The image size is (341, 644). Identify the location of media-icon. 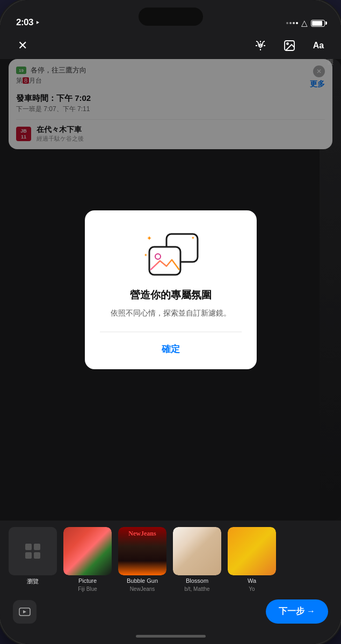
(25, 612).